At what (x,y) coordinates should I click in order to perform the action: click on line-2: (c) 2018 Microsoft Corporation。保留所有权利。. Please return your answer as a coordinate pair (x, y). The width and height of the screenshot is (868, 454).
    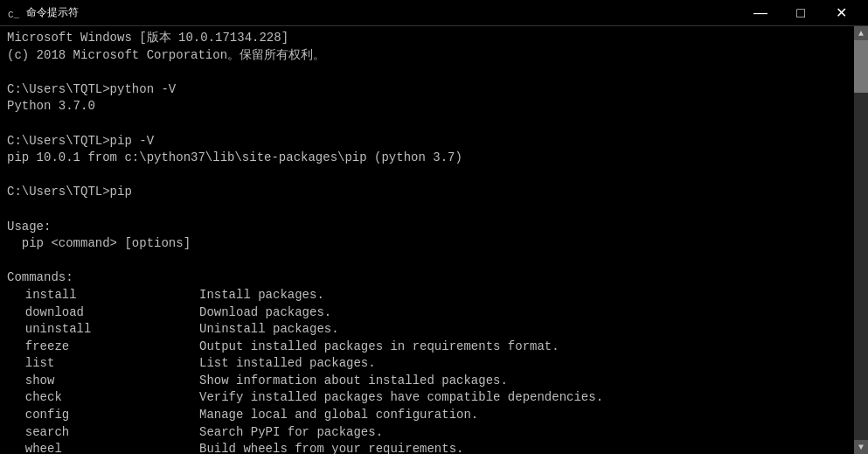
    Looking at the image, I should click on (427, 56).